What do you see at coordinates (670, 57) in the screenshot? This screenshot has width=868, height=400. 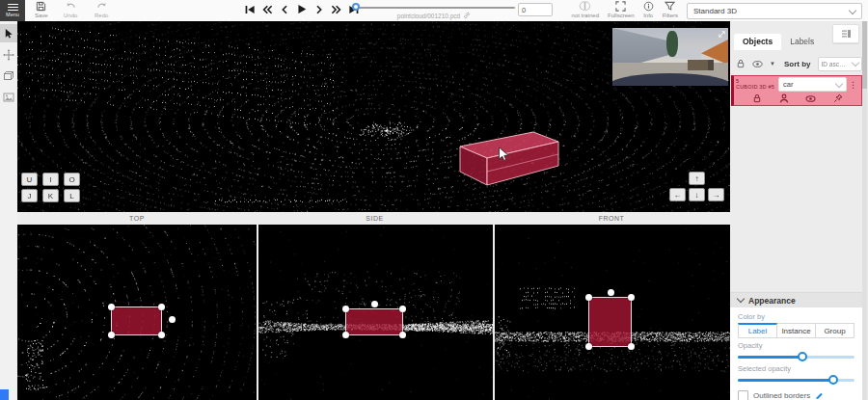 I see `camera-preview` at bounding box center [670, 57].